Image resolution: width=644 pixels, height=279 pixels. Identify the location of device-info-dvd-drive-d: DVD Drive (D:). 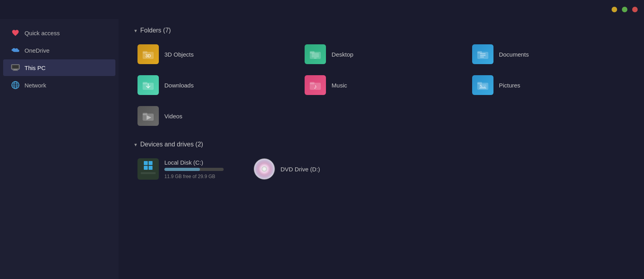
(300, 169).